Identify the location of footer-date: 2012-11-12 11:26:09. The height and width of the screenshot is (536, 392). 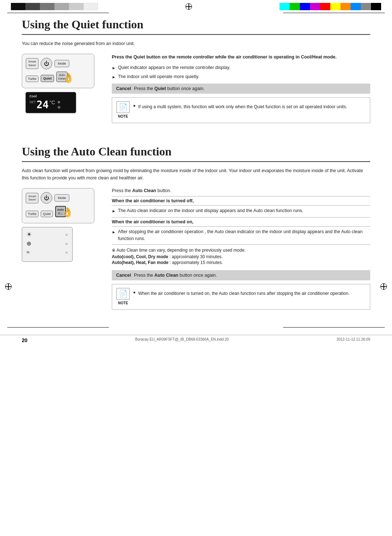
(354, 340).